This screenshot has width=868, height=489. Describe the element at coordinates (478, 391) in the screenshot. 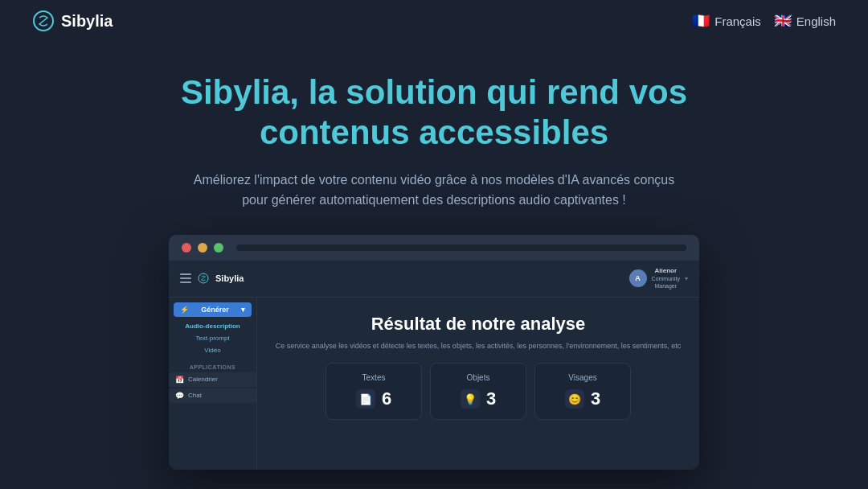

I see `result-cards-row: Textes 📄 6 Objets 💡 3` at that location.